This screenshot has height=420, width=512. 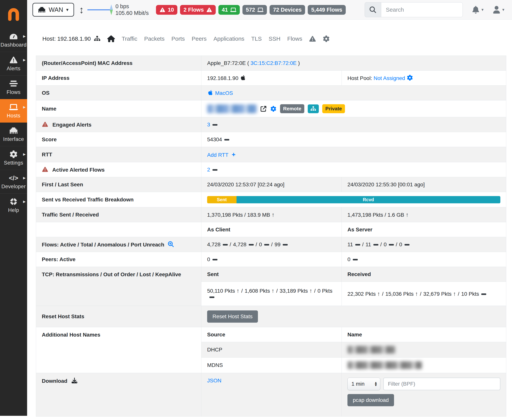 I want to click on sidebar-item-label: Dashboard, so click(x=14, y=45).